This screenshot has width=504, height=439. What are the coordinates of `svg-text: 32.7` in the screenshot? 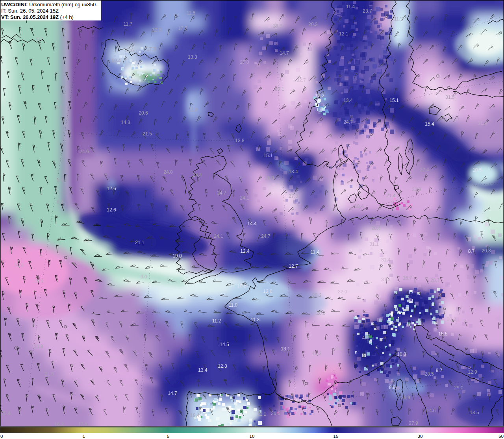 It's located at (301, 80).